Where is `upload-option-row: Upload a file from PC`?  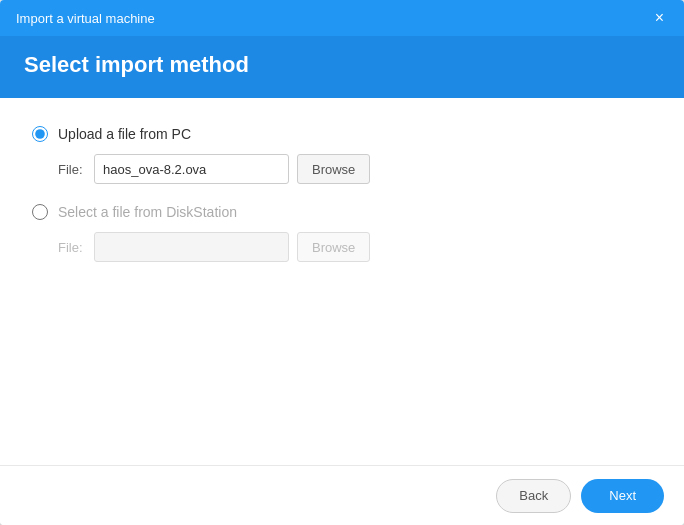
upload-option-row: Upload a file from PC is located at coordinates (342, 134).